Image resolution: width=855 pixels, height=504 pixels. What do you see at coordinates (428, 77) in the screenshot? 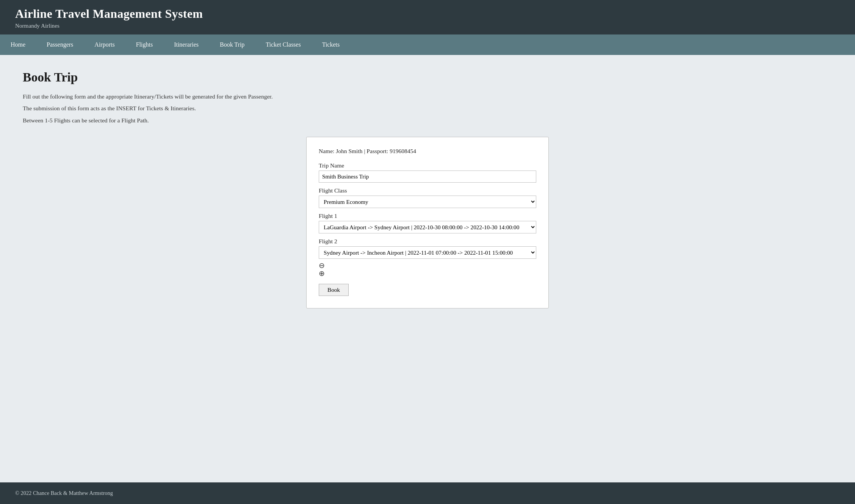
I see `page-title: Book Trip` at bounding box center [428, 77].